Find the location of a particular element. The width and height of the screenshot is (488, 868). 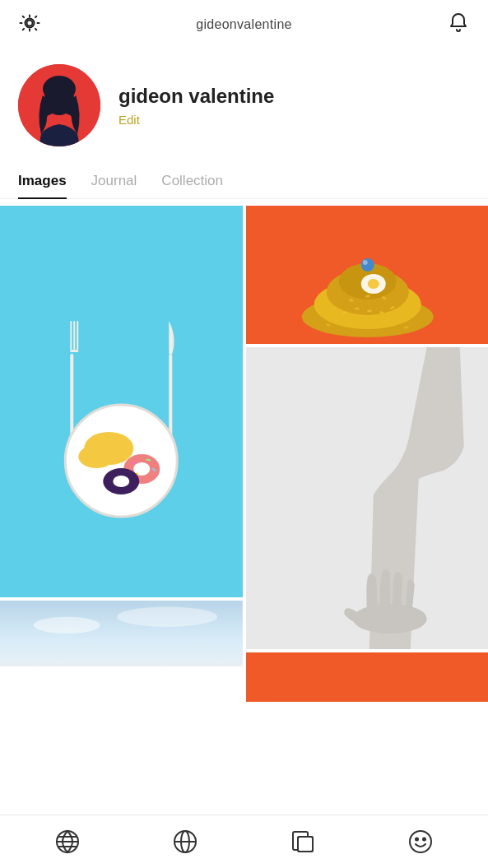

nav-spacer is located at coordinates (244, 729).